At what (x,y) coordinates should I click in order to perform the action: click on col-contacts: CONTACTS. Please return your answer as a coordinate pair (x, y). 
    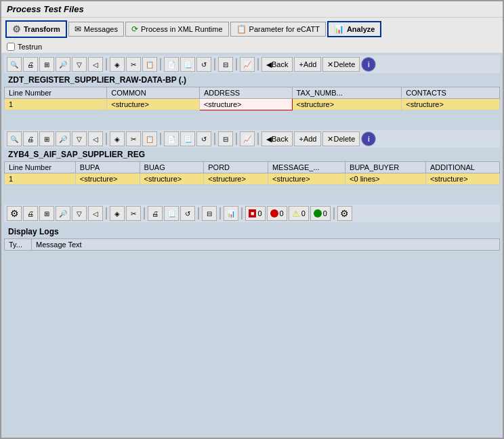
    Looking at the image, I should click on (451, 93).